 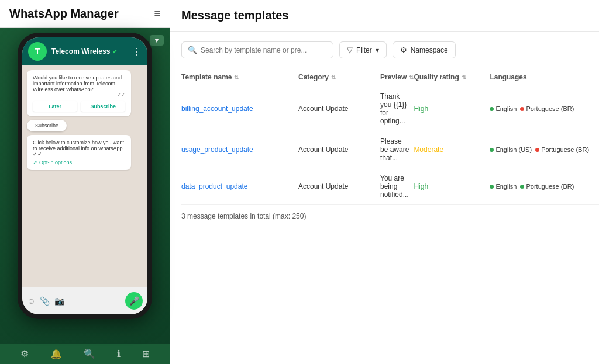 I want to click on td-template-name-1: billing_account_update, so click(x=240, y=109).